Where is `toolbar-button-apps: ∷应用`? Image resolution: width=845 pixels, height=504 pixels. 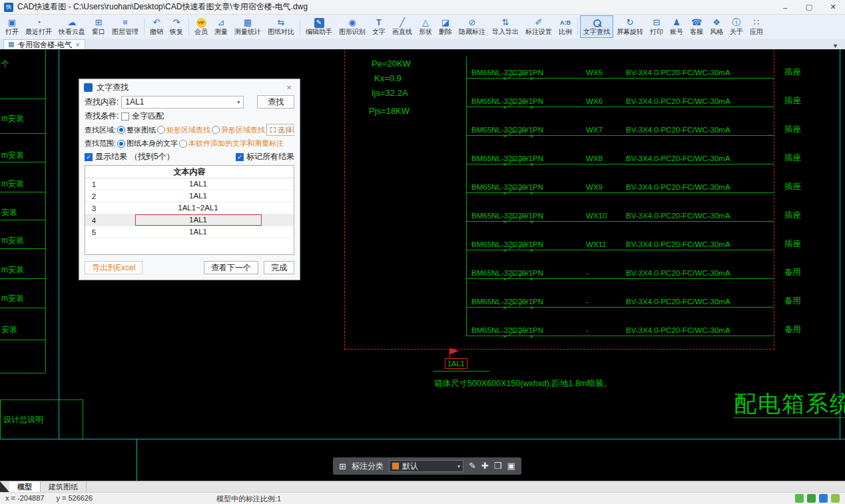
toolbar-button-apps: ∷应用 is located at coordinates (756, 27).